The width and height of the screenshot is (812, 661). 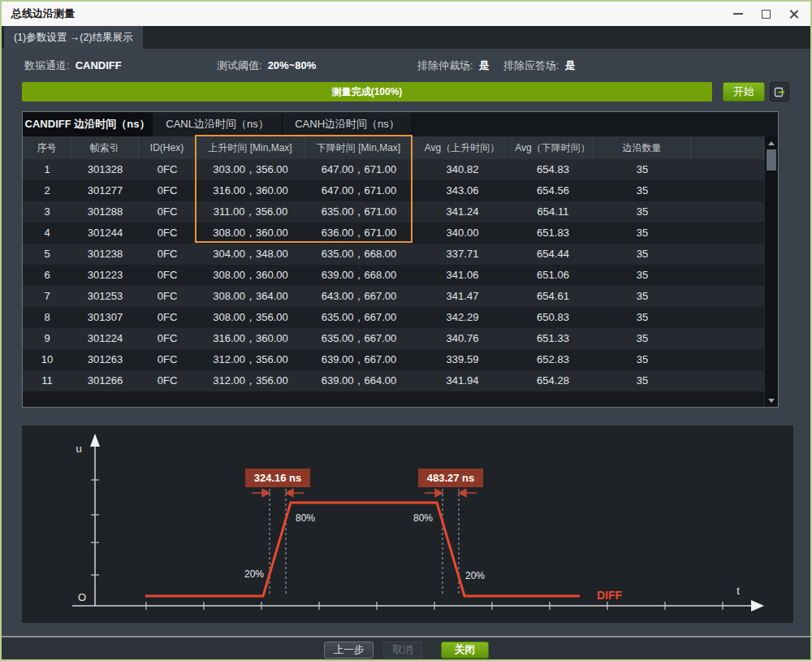 I want to click on table-row: 113012660FC312.00，356.00639.00，664.00341…, so click(x=393, y=381).